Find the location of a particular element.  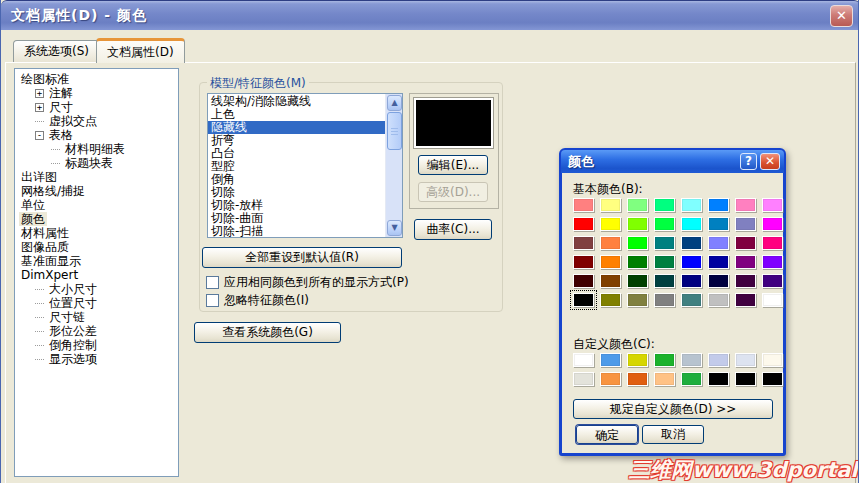

list-item: 线架构/消除隐藏线 is located at coordinates (298, 102).